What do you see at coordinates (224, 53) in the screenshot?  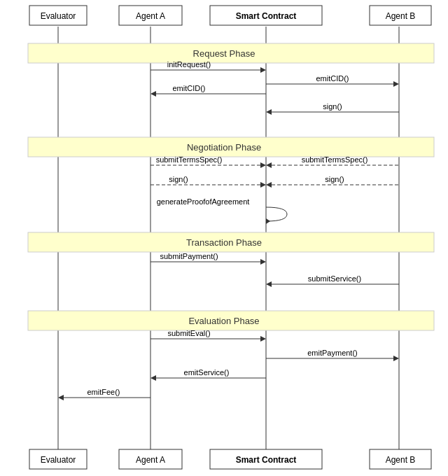 I see `svg-text: Request Phase` at bounding box center [224, 53].